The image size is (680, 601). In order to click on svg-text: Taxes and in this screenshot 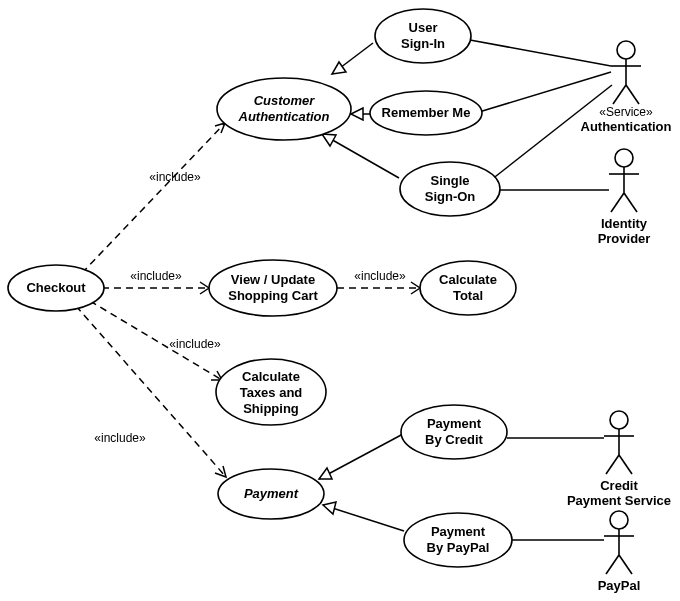, I will do `click(272, 392)`.